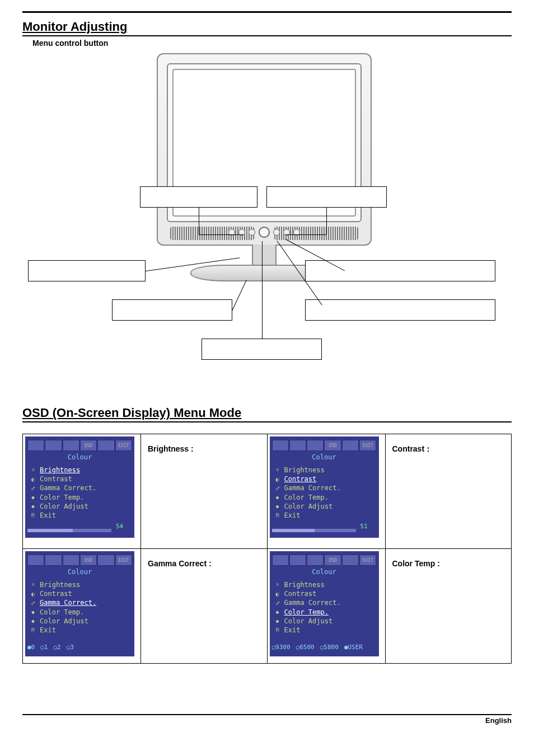 Image resolution: width=534 pixels, height=756 pixels. I want to click on monitor-bezel, so click(264, 149).